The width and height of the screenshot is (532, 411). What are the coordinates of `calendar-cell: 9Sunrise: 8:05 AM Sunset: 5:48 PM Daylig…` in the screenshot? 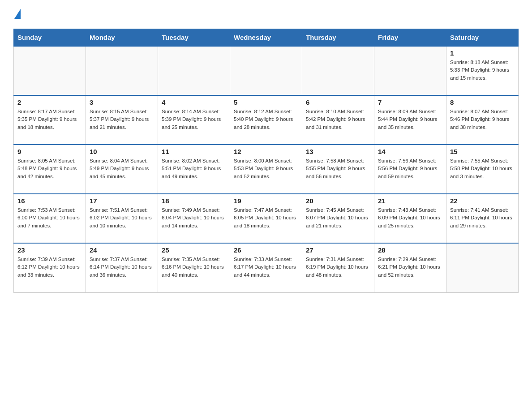 It's located at (50, 169).